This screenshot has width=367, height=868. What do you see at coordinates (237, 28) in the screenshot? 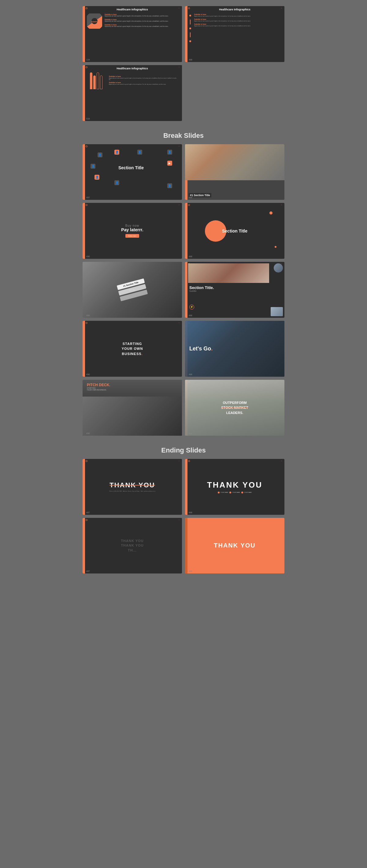
I see `timeline-items: Subtitle is here Apparently we had reach…` at bounding box center [237, 28].